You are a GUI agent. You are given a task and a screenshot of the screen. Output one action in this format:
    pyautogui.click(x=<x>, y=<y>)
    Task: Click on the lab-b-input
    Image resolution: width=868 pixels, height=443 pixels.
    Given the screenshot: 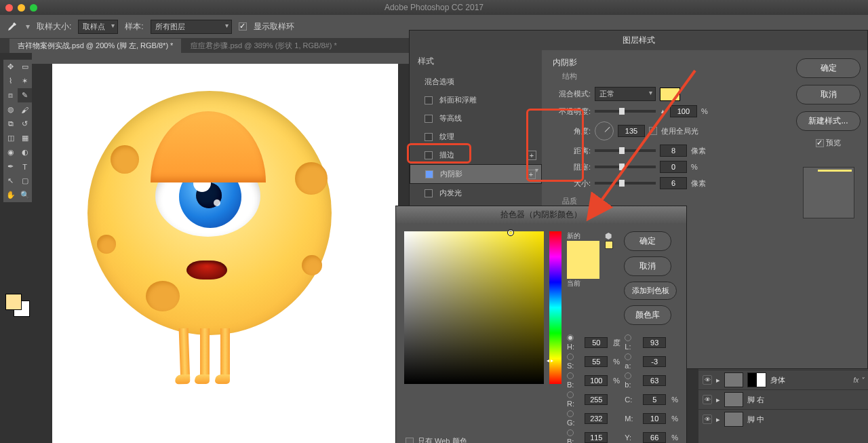 What is the action you would take?
    pyautogui.click(x=654, y=381)
    